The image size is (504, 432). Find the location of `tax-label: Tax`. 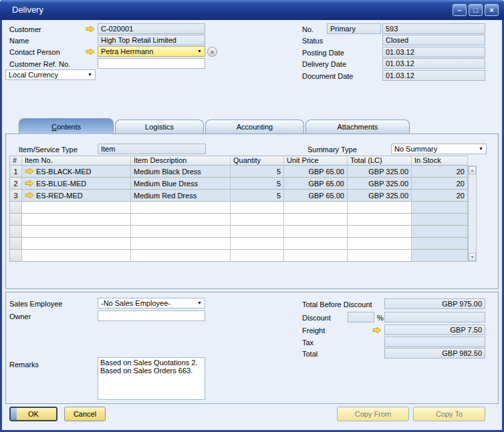

tax-label: Tax is located at coordinates (307, 343).